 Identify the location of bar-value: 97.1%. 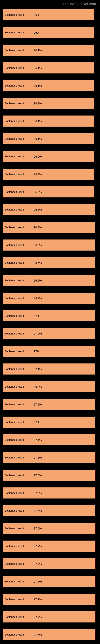
(38, 369).